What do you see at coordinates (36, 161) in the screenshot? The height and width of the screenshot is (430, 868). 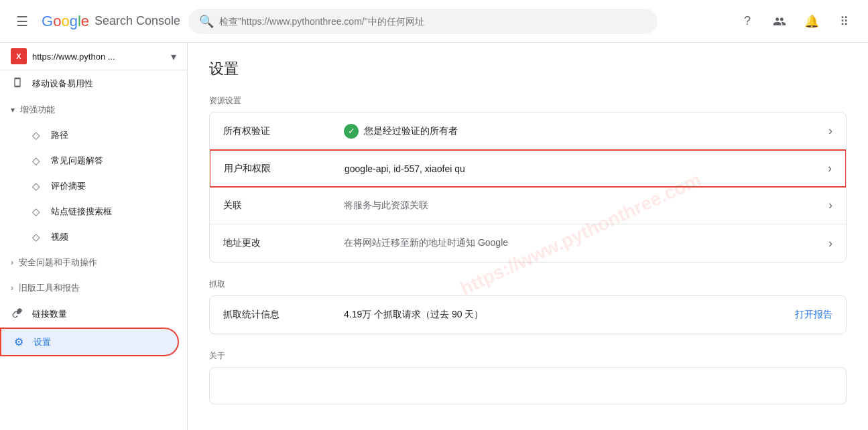 I see `faq-icon: ◇` at bounding box center [36, 161].